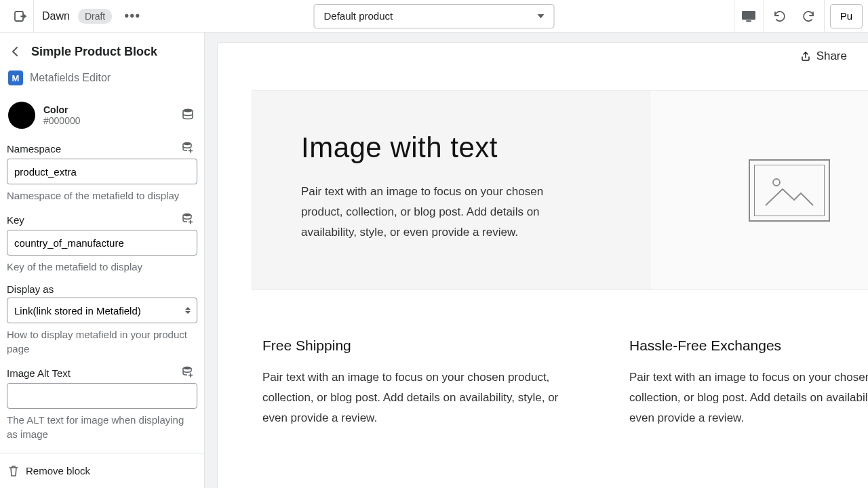  What do you see at coordinates (188, 115) in the screenshot?
I see `database-icon` at bounding box center [188, 115].